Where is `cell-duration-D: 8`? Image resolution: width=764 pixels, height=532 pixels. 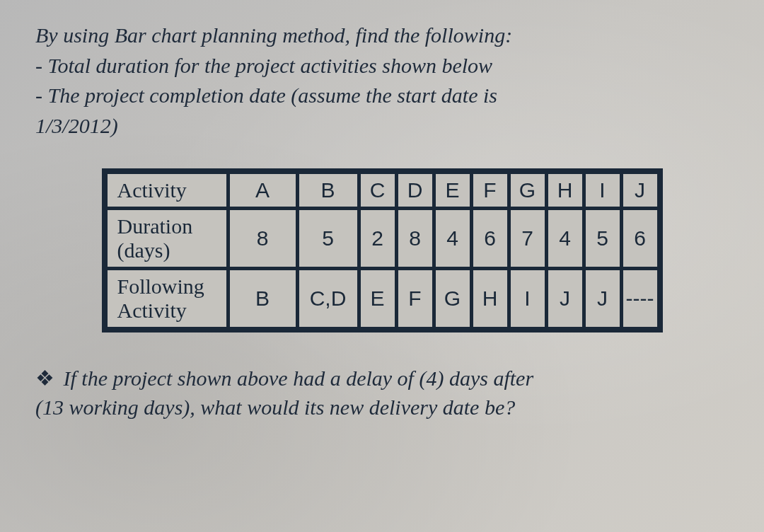 cell-duration-D: 8 is located at coordinates (415, 238).